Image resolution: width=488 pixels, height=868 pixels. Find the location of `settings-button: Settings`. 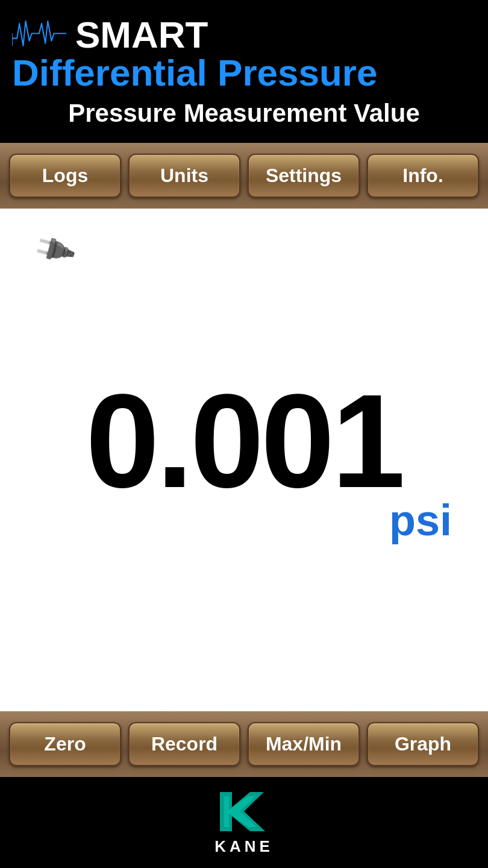

settings-button: Settings is located at coordinates (304, 176).